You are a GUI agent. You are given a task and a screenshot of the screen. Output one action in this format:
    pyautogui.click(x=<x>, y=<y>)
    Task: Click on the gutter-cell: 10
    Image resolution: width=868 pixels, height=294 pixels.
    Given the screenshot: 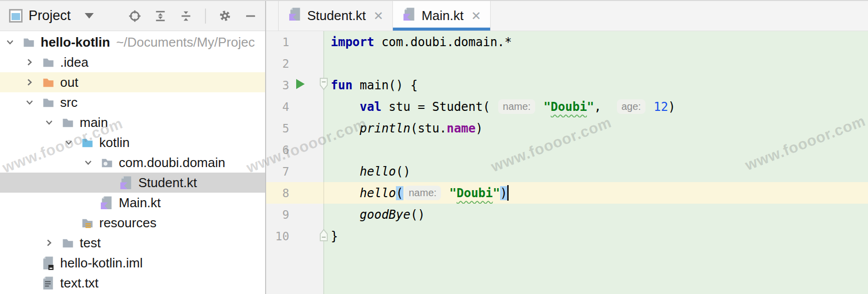 What is the action you would take?
    pyautogui.click(x=295, y=236)
    